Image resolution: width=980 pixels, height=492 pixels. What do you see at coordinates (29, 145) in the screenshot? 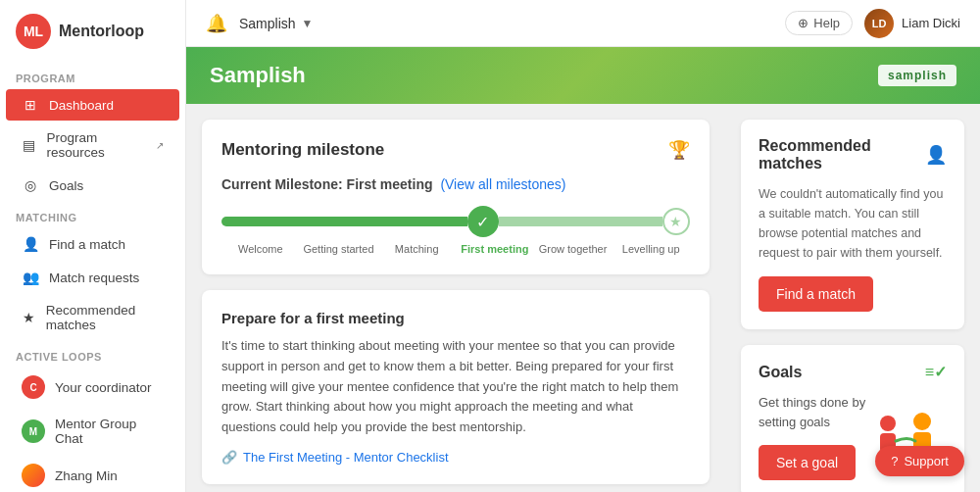
I see `program-resources-icon: ▤` at bounding box center [29, 145].